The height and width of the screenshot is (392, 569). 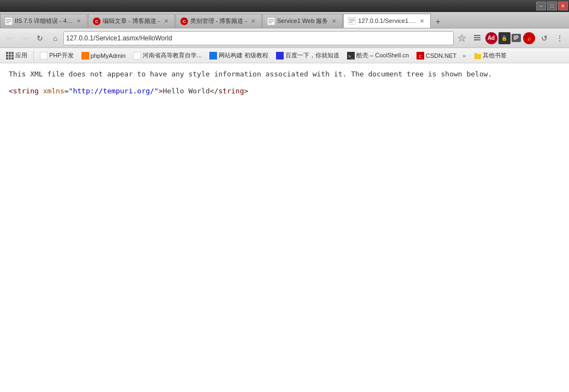 I want to click on bookmark-star-button, so click(x=462, y=38).